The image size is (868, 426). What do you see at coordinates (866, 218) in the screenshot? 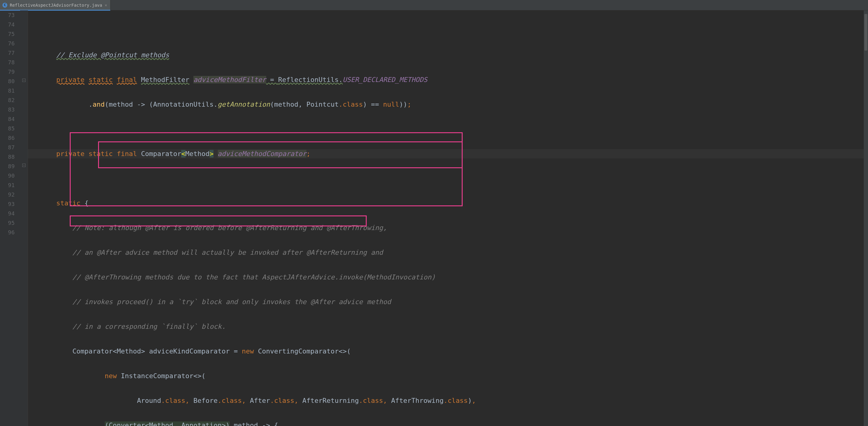
I see `vertical-scrollbar` at bounding box center [866, 218].